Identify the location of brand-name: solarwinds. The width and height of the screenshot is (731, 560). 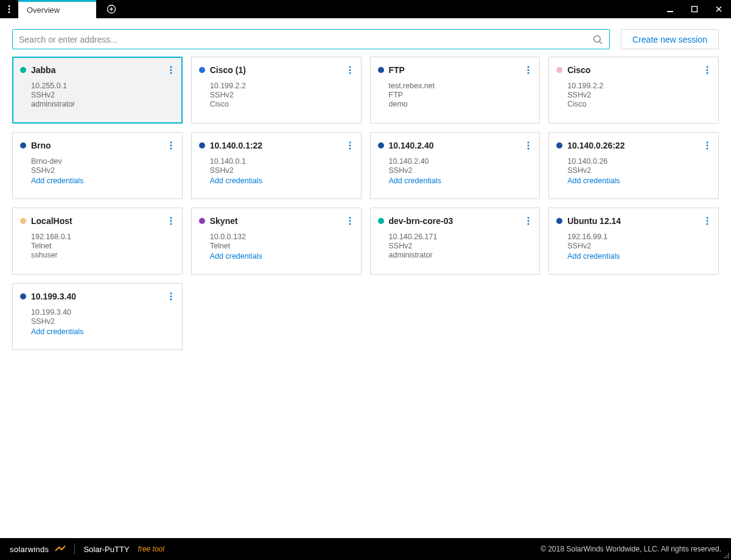
(29, 549).